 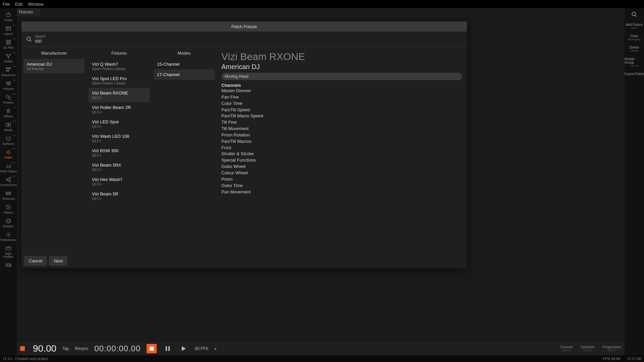 What do you see at coordinates (119, 153) in the screenshot?
I see `fixture-item: Vizi BSW 300QLC+` at bounding box center [119, 153].